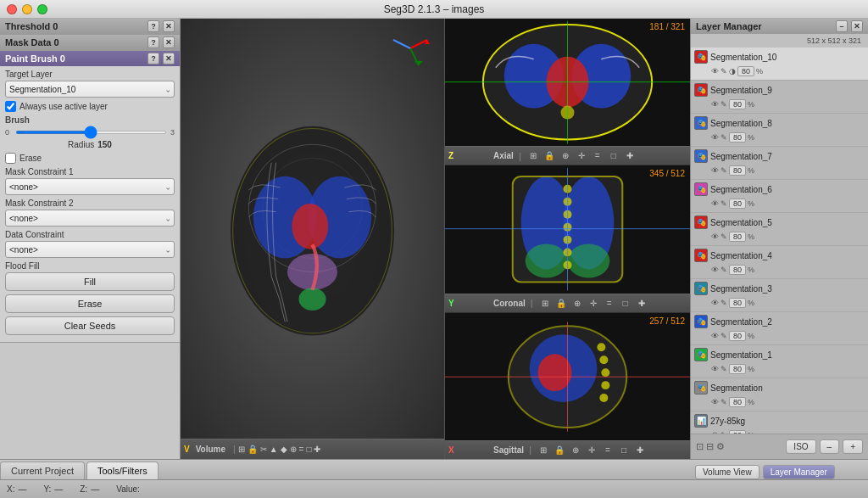 This screenshot has height=498, width=868. Describe the element at coordinates (780, 64) in the screenshot. I see `list-item: 🎭 Segmentation_10 👁 ✎ ◑ 80 %` at that location.